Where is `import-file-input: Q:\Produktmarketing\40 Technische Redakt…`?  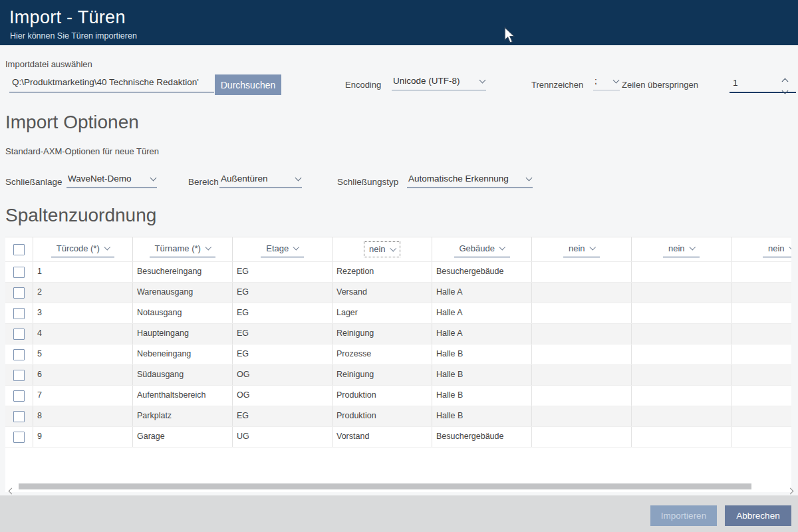
import-file-input: Q:\Produktmarketing\40 Technische Redakt… is located at coordinates (112, 84).